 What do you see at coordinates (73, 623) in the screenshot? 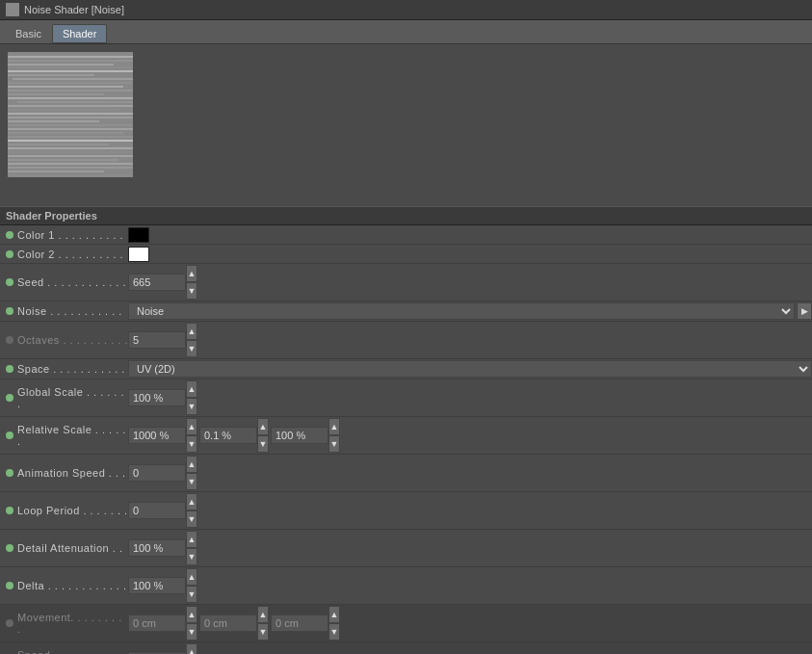
I see `label-movement: Movement. . . . . . . . .` at bounding box center [73, 623].